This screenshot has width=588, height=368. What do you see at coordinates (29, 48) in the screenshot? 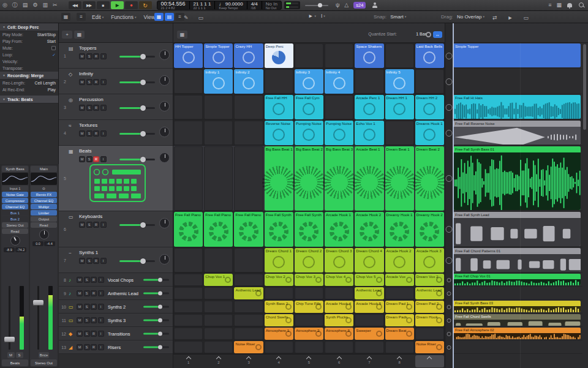
I see `inspector-row: Mute:` at bounding box center [29, 48].